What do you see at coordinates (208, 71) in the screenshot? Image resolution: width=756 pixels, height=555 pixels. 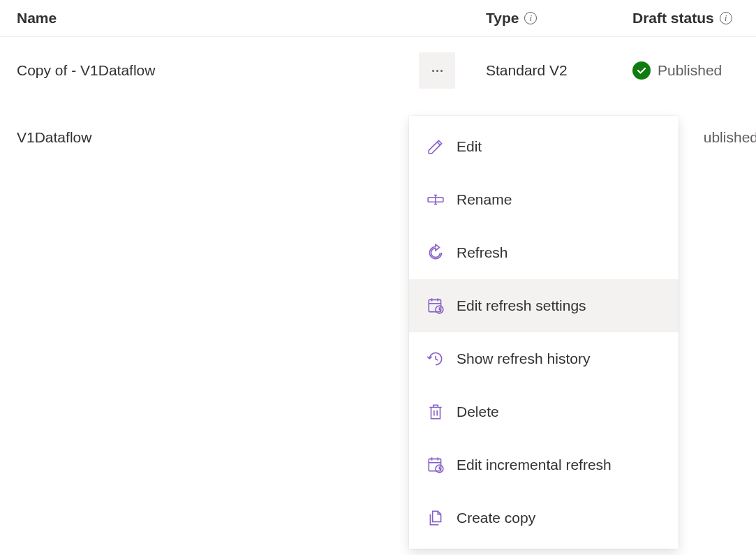 I see `row-name: Copy of - V1Dataflow` at bounding box center [208, 71].